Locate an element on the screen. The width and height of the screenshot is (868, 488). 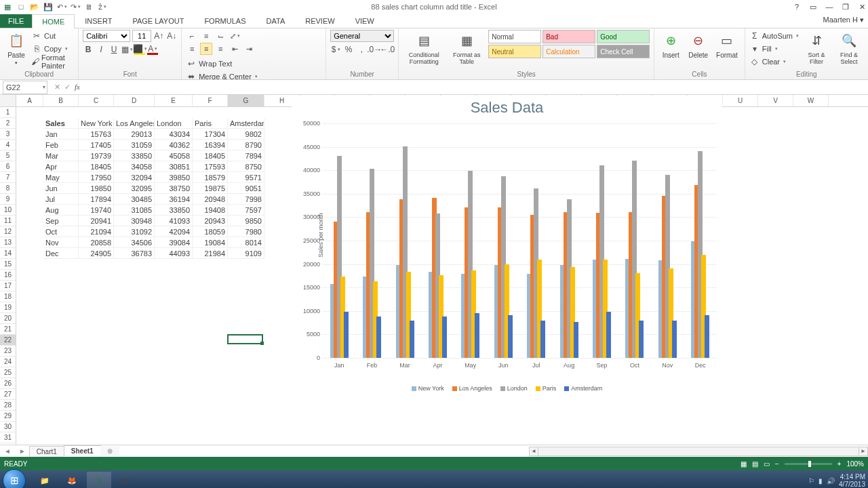
bar-Amsterdam-Feb is located at coordinates (378, 338).